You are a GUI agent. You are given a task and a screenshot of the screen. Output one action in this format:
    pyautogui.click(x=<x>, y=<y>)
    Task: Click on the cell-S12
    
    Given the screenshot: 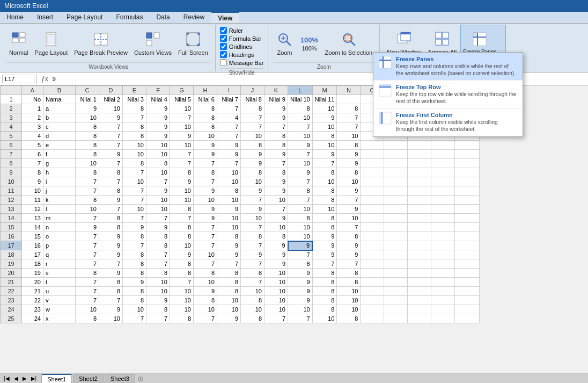 What is the action you would take?
    pyautogui.click(x=467, y=200)
    